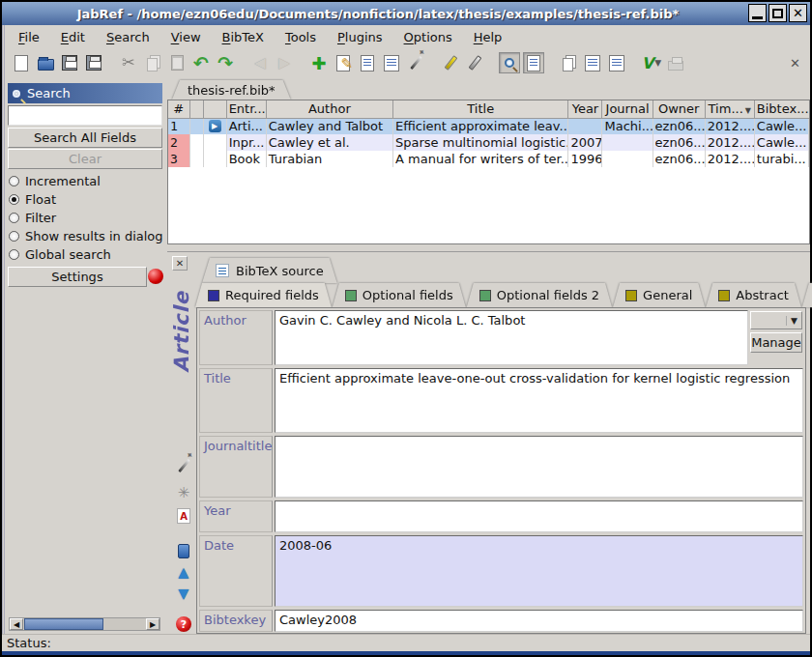 The width and height of the screenshot is (812, 657). Describe the element at coordinates (184, 572) in the screenshot. I see `previous-entry-icon: ▲` at that location.